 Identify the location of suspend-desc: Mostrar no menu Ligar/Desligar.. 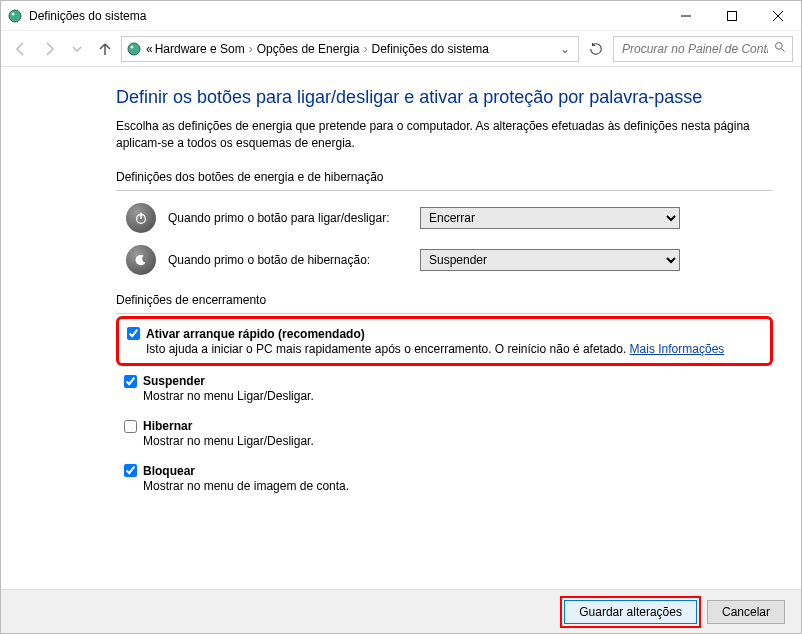
(458, 396).